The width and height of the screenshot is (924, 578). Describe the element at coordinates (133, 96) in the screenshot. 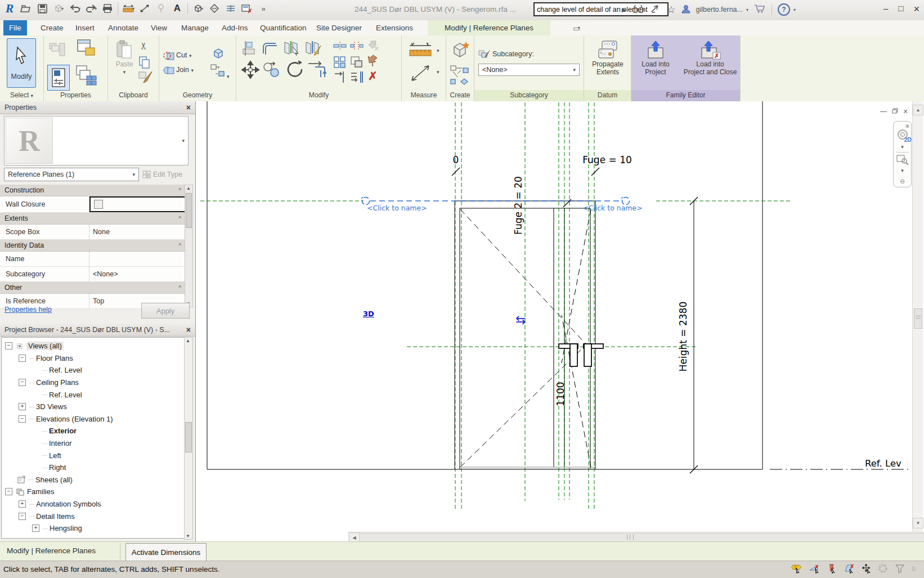

I see `clipboard-panel-label: Clipboard` at that location.